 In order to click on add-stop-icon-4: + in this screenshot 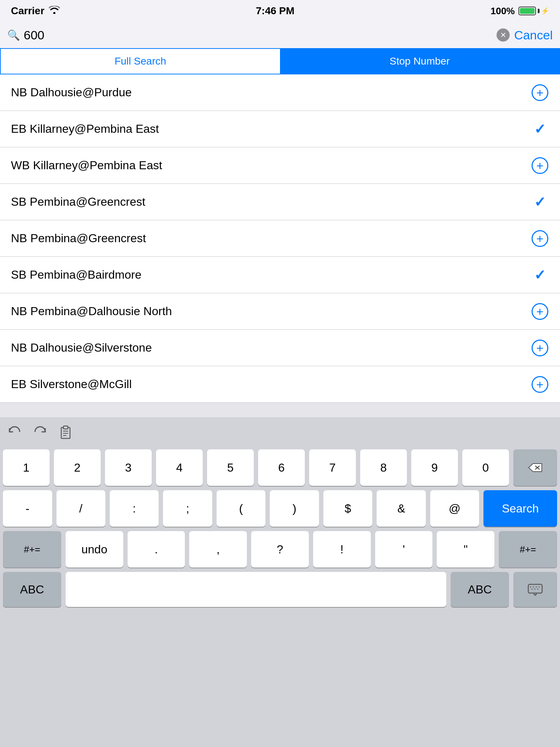, I will do `click(540, 239)`.